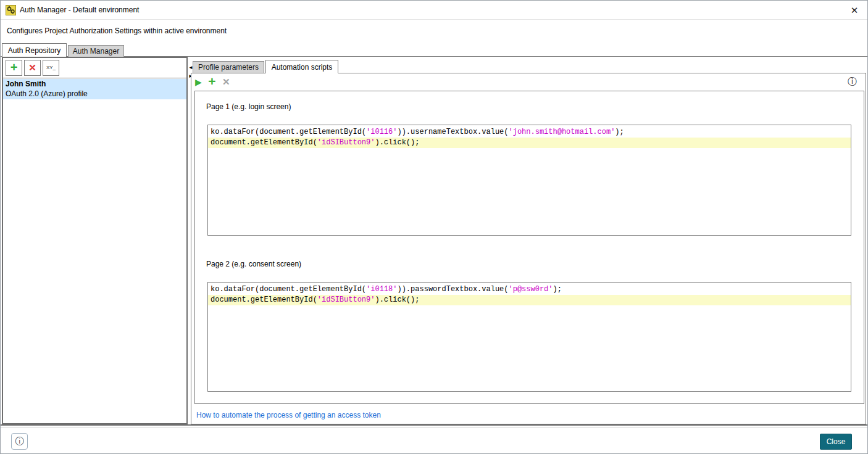  I want to click on page1-label: Page 1 (e.g. login screen), so click(248, 107).